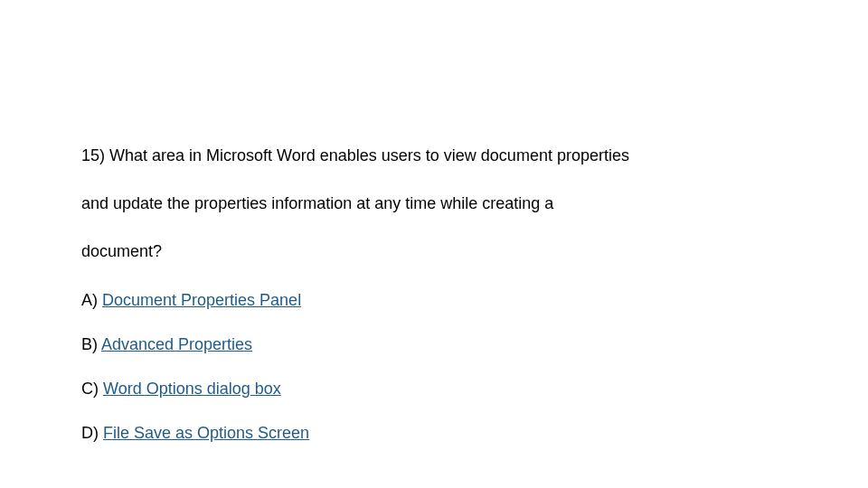 The width and height of the screenshot is (868, 488). Describe the element at coordinates (434, 389) in the screenshot. I see `option-c: C) Word Options dialog box` at that location.